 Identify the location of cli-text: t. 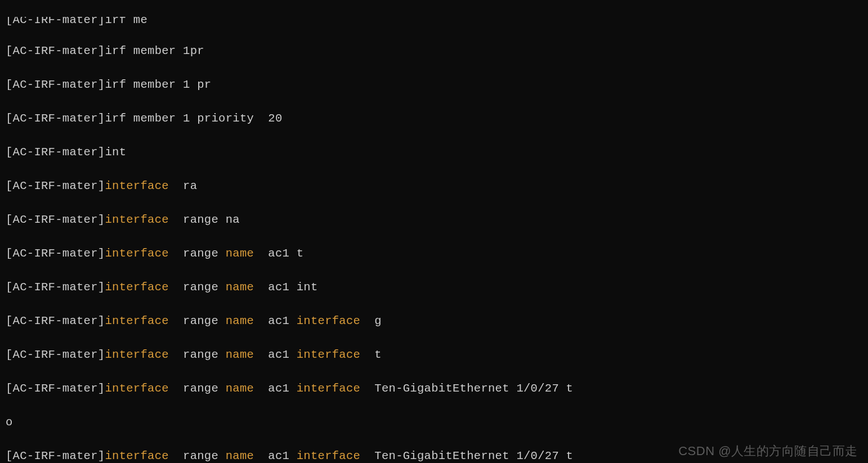
(371, 354).